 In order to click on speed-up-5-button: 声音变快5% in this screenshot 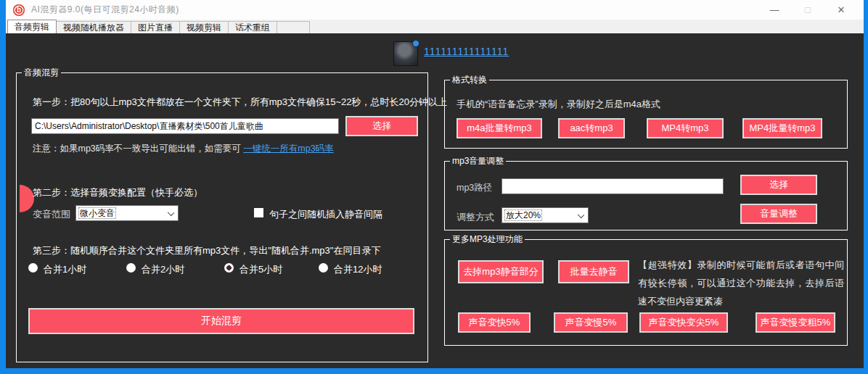, I will do `click(494, 323)`.